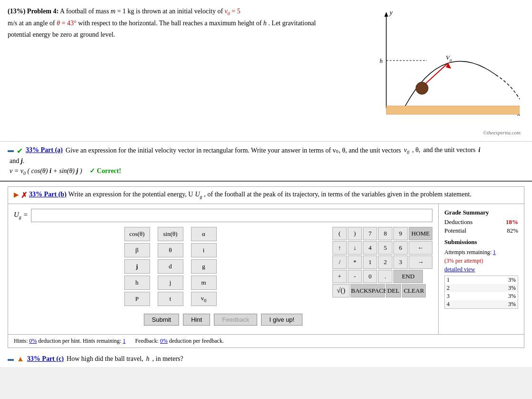 This screenshot has width=532, height=399. Describe the element at coordinates (204, 299) in the screenshot. I see `btn-v0: v0` at that location.